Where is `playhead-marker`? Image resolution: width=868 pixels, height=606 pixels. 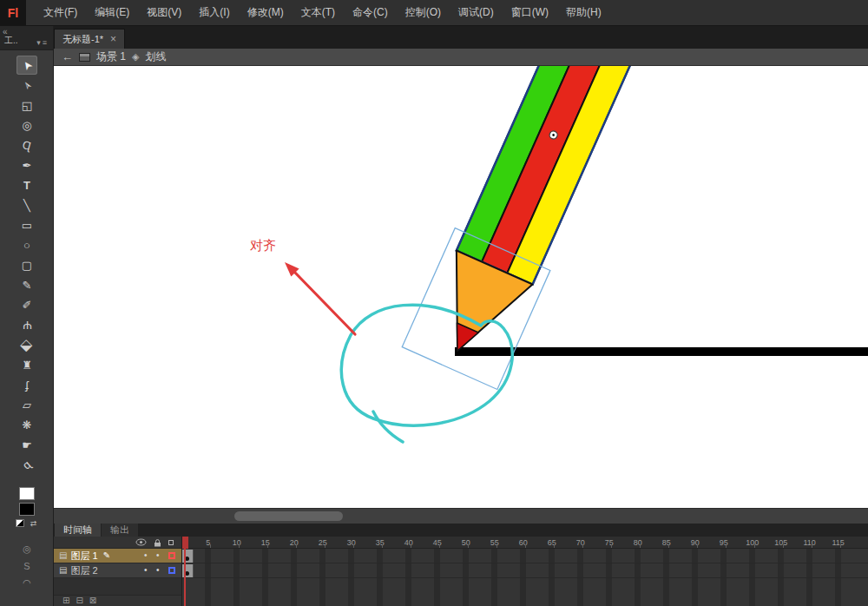
playhead-marker is located at coordinates (186, 543).